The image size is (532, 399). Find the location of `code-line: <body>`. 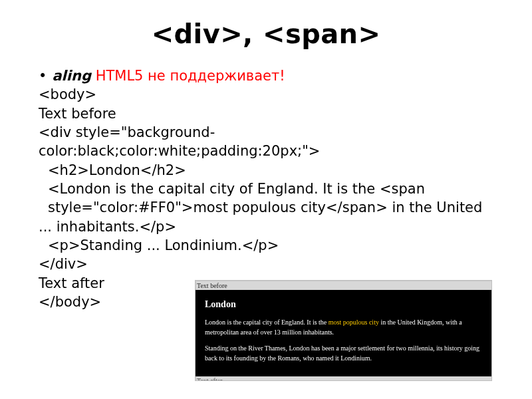

code-line: <body> is located at coordinates (266, 94).